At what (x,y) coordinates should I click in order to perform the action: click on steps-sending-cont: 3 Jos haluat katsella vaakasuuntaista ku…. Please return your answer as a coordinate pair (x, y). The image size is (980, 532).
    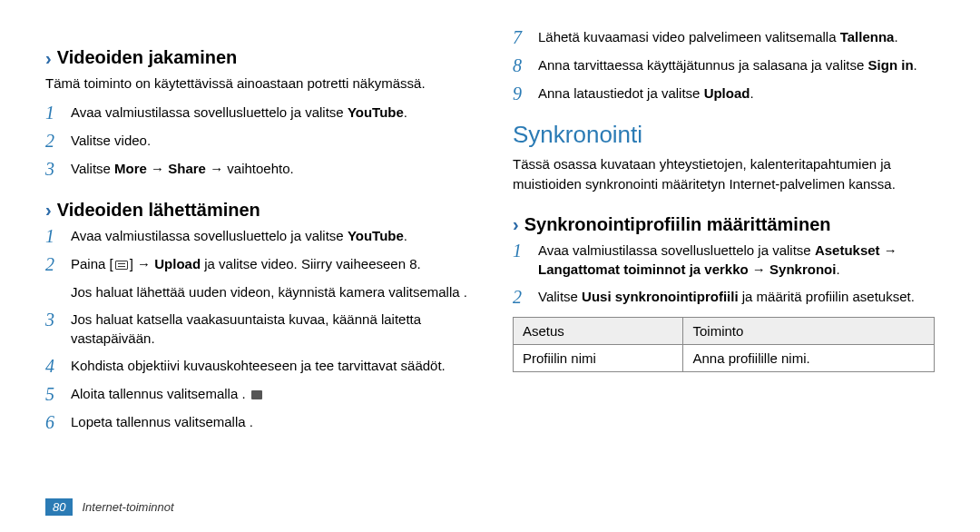
    Looking at the image, I should click on (256, 372).